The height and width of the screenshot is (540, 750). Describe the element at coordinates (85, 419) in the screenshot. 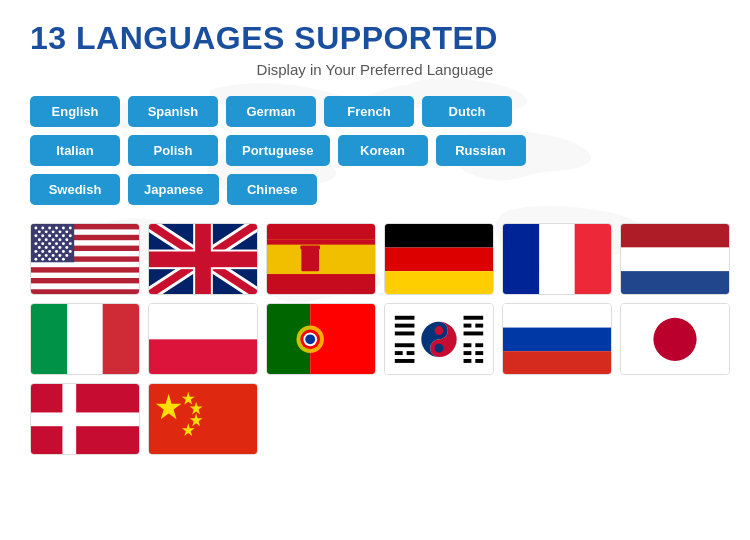

I see `flag-denmark` at that location.